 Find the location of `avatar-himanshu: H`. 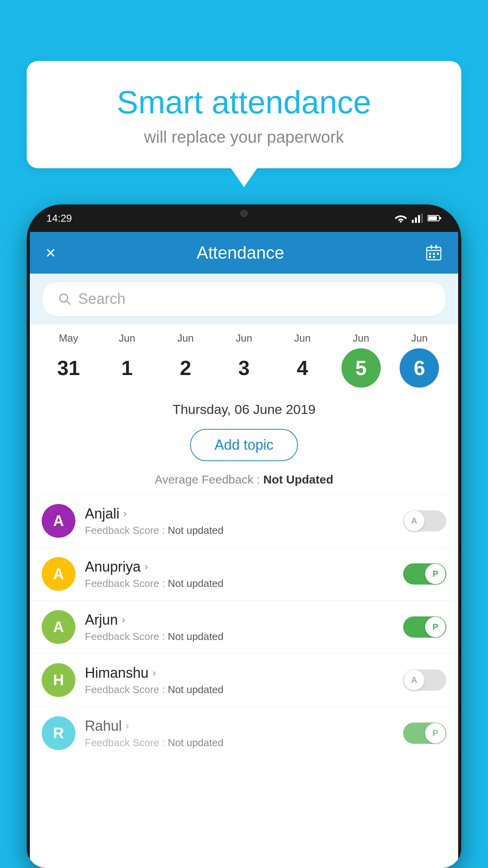

avatar-himanshu: H is located at coordinates (59, 680).